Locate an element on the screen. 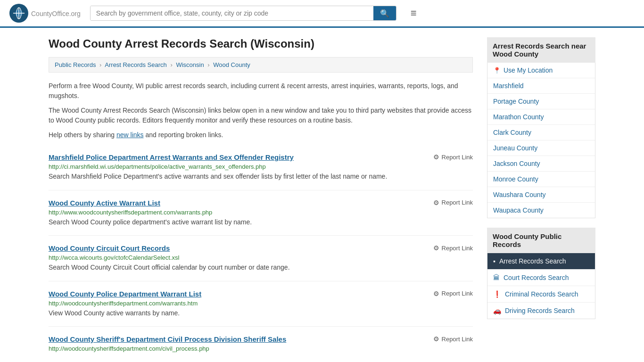  nearby-county-link-1: Portage County is located at coordinates (541, 101).